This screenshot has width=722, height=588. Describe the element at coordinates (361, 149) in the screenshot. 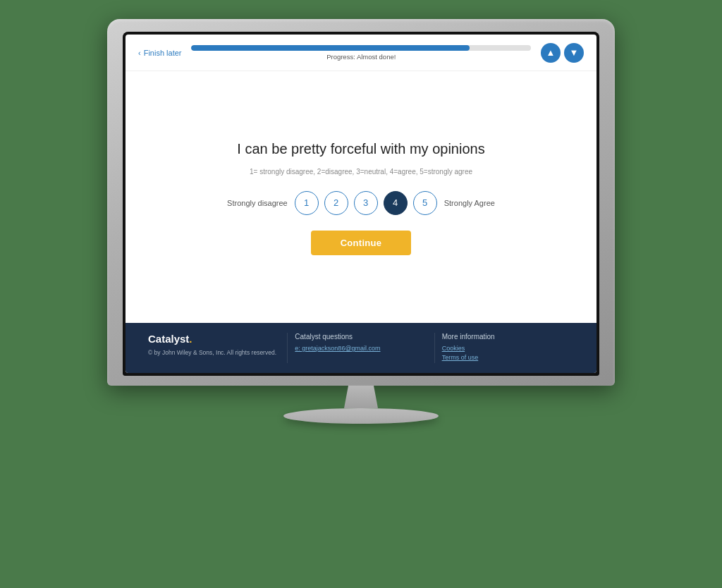

I see `question-title: I can be pretty forceful with my opinion…` at that location.